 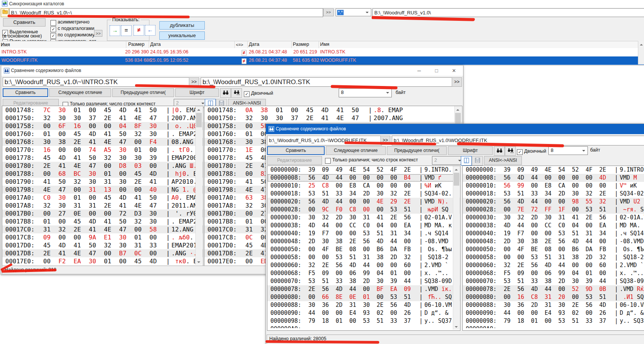 I want to click on hex-row: 00000030:30322D3031412E56|02-01A.V, so click(x=553, y=217).